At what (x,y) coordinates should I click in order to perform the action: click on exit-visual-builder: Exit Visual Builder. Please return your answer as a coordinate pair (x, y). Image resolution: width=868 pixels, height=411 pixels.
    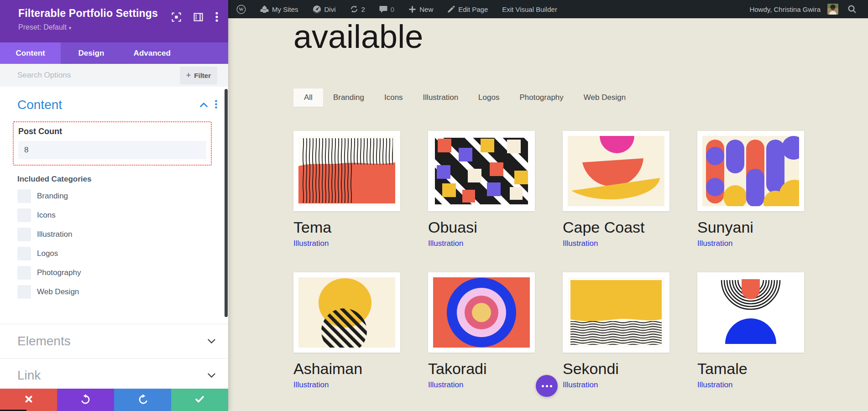
    Looking at the image, I should click on (529, 9).